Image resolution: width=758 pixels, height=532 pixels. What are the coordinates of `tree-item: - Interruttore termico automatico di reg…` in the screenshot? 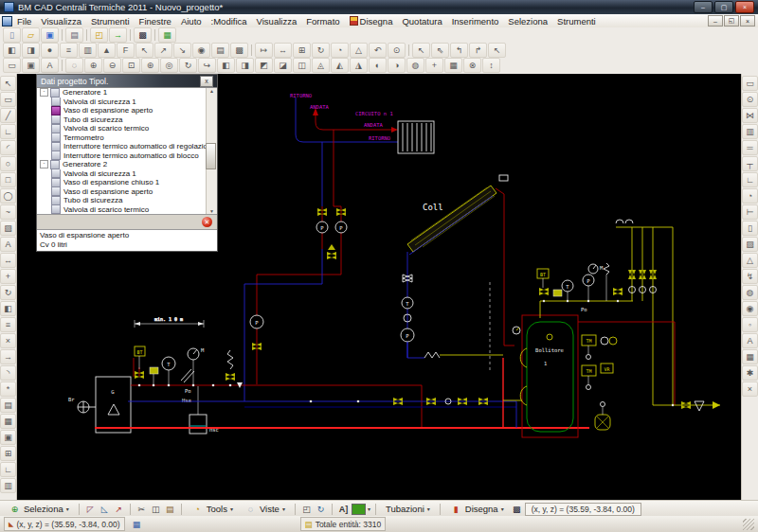 It's located at (127, 147).